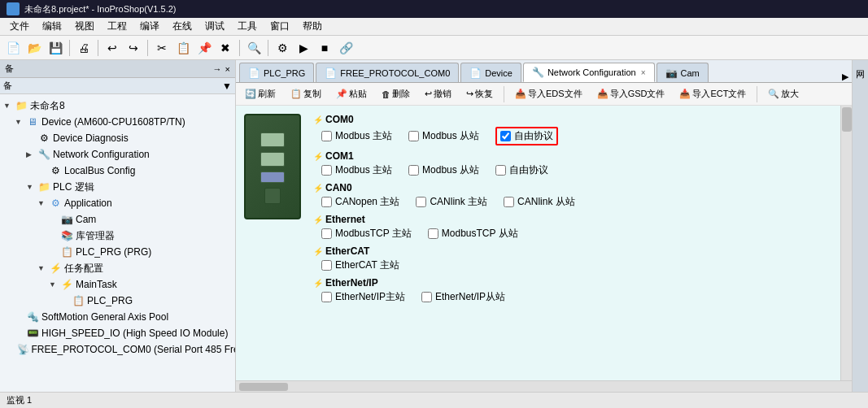 This screenshot has height=408, width=868. Describe the element at coordinates (366, 234) in the screenshot. I see `check-eth-modbustcp-master: ModbusTCP 主站` at that location.